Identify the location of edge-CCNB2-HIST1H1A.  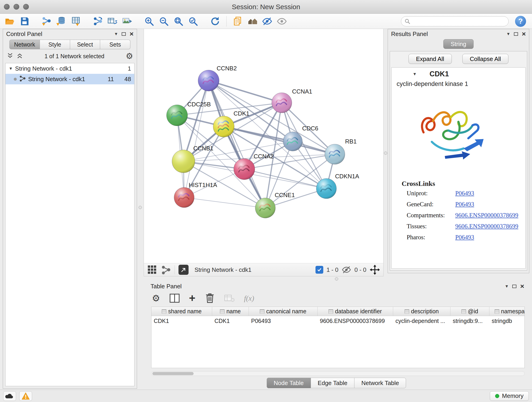
(196, 139).